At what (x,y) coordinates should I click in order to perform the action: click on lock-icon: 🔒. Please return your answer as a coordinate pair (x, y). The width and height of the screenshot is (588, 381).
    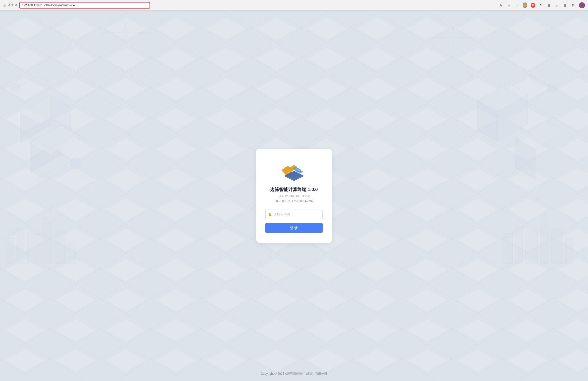
    Looking at the image, I should click on (270, 215).